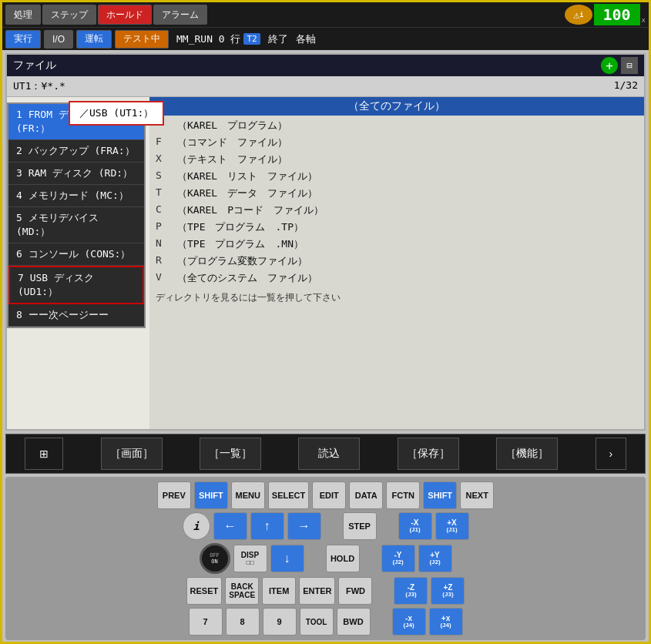 Image resolution: width=651 pixels, height=644 pixels. Describe the element at coordinates (397, 126) in the screenshot. I see `list-item: （KAREL プログラム）` at that location.